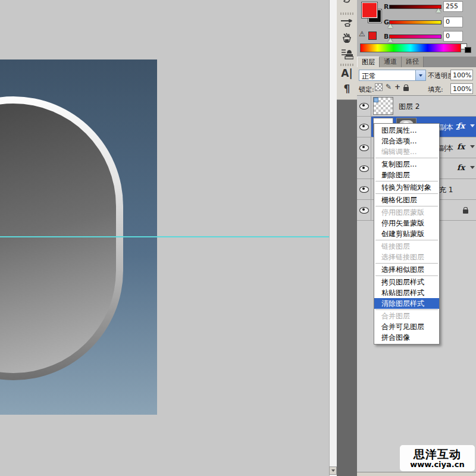  What do you see at coordinates (347, 50) in the screenshot?
I see `panel-dock: A| ¶` at bounding box center [347, 50].